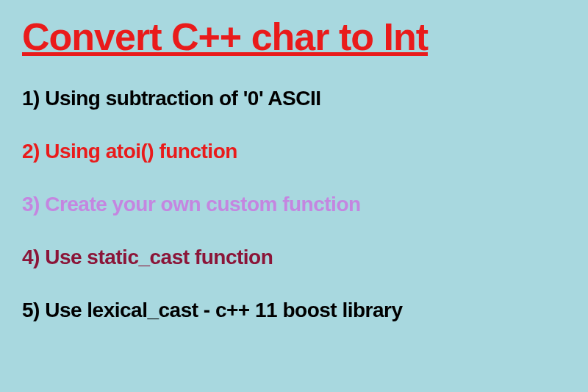  Describe the element at coordinates (294, 37) in the screenshot. I see `page-title: Convert C++ char to Int` at that location.